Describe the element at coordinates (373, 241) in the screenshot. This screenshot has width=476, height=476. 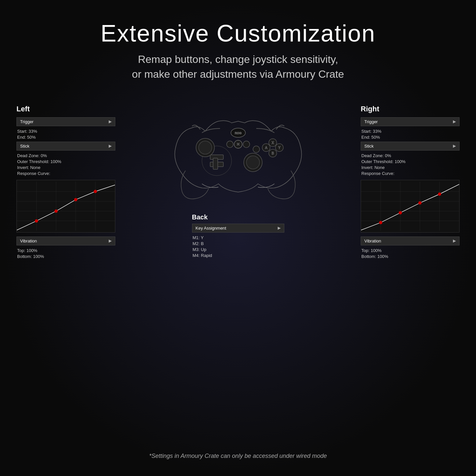
I see `right-vibration-label: Vibration` at that location.